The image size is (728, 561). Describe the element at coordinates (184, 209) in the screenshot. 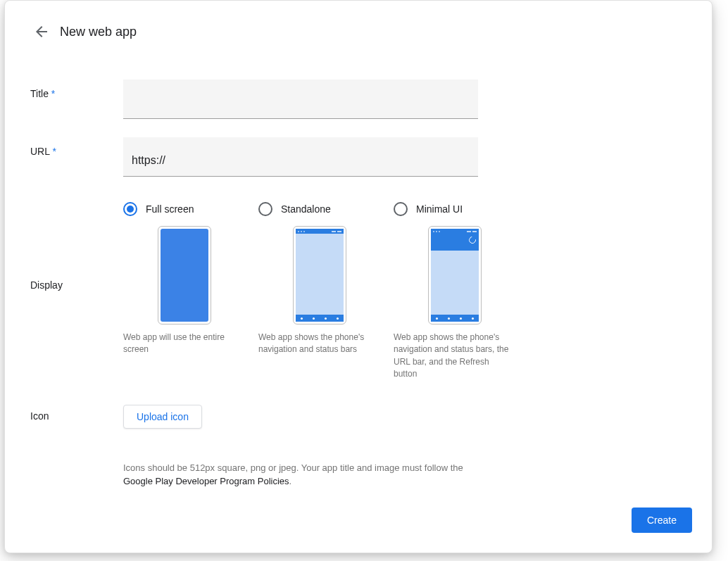

I see `radio-full-screen: Full screen` at that location.